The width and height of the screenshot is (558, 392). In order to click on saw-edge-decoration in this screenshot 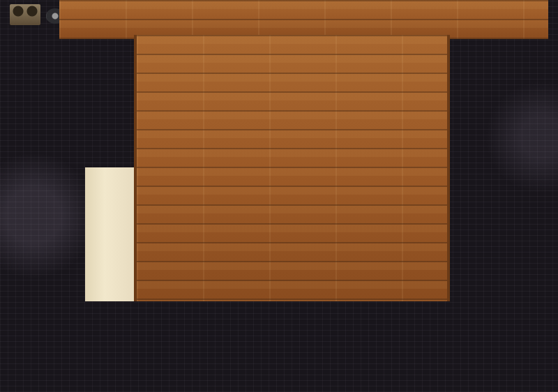, I will do `click(81, 279)`.